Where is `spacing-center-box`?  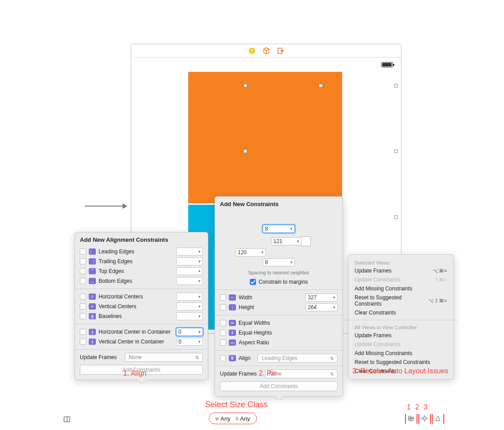
spacing-center-box is located at coordinates (306, 241).